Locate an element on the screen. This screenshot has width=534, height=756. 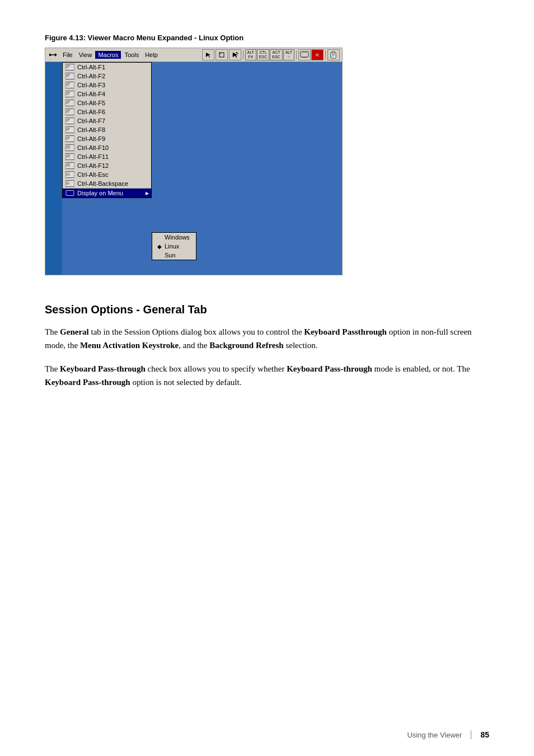
macro-item-f10: CAPF10 Ctrl-Alt-F10 is located at coordinates (107, 148).